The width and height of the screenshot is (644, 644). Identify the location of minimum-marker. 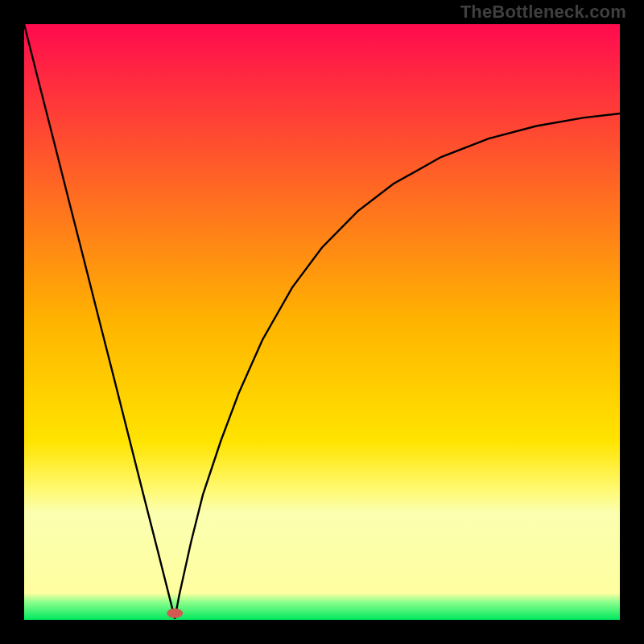
(175, 613).